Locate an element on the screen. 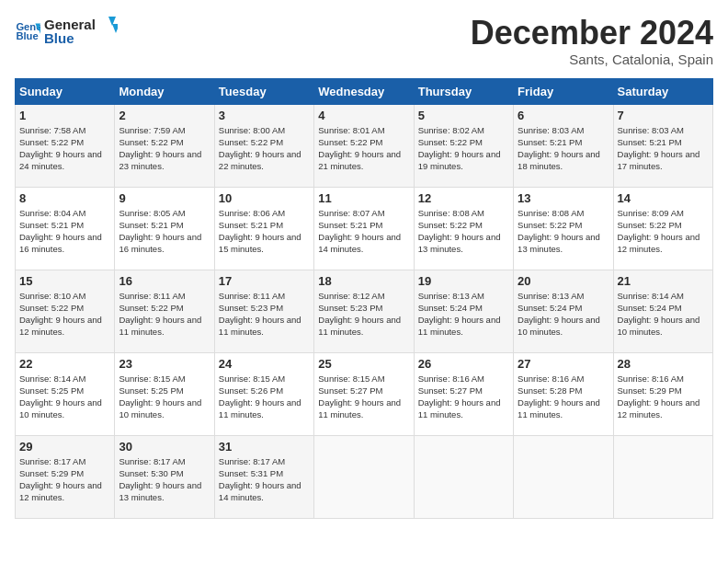 This screenshot has width=728, height=563. day-info: Sunrise: 8:06 AMSunset: 5:21 PMDaylight:… is located at coordinates (265, 232).